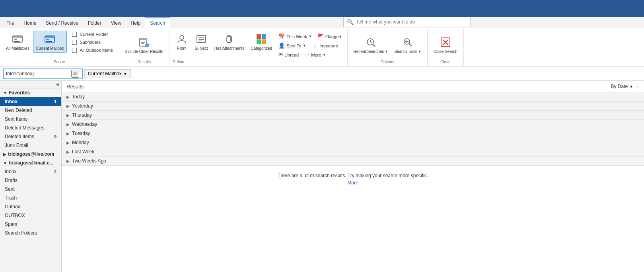 This screenshot has height=272, width=644. What do you see at coordinates (315, 55) in the screenshot?
I see `more-button: ⋯ More ▼` at bounding box center [315, 55].